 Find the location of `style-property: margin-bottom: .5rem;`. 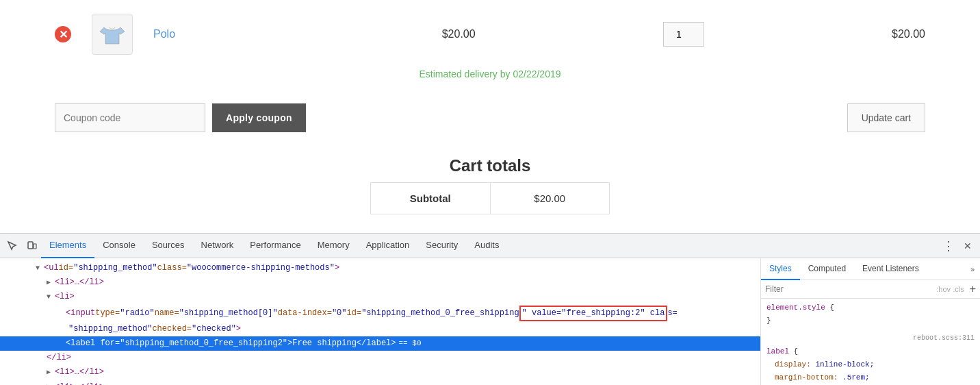

style-property: margin-bottom: .5rem; is located at coordinates (871, 378).